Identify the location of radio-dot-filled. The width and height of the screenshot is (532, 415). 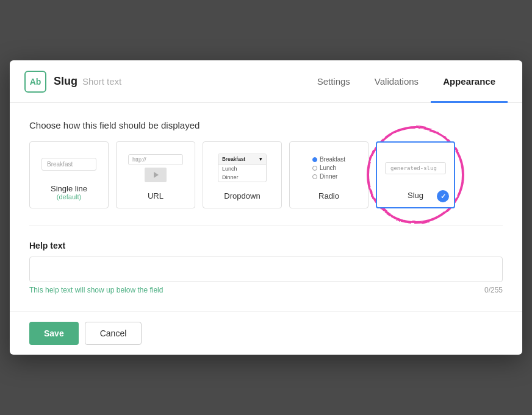
(315, 160).